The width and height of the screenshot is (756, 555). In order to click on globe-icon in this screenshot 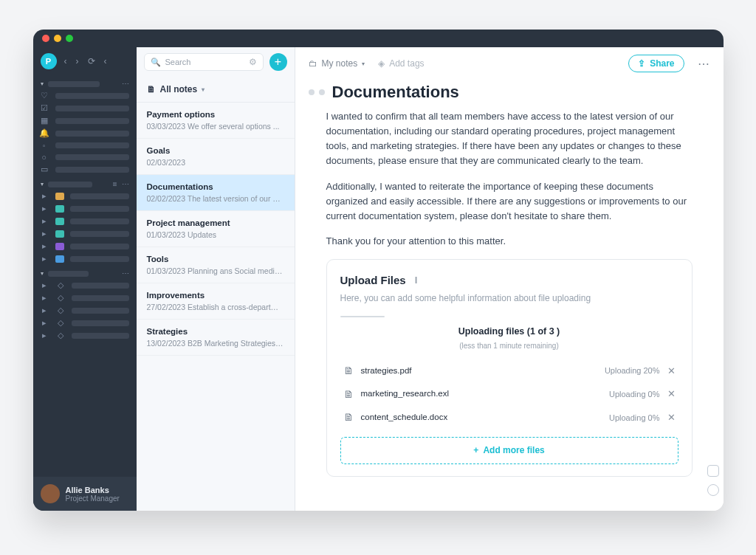, I will do `click(713, 490)`.